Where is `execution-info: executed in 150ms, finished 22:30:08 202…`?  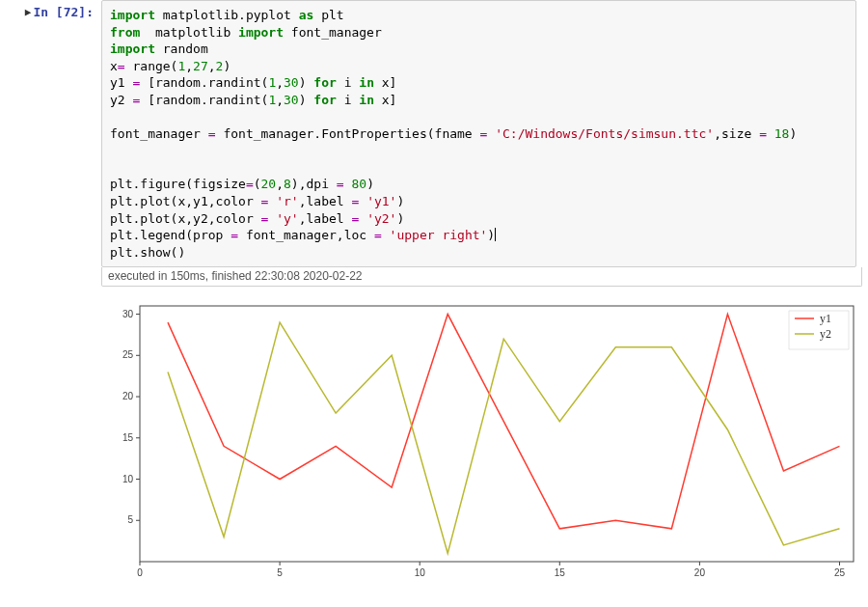 execution-info: executed in 150ms, finished 22:30:08 202… is located at coordinates (482, 277).